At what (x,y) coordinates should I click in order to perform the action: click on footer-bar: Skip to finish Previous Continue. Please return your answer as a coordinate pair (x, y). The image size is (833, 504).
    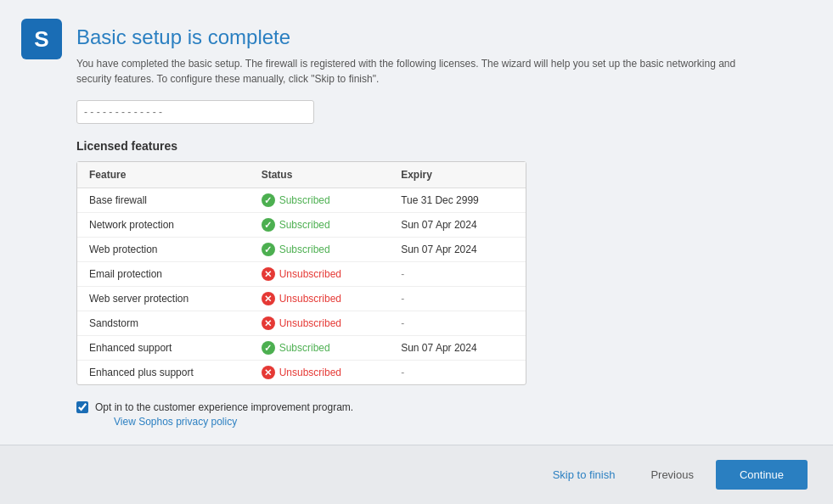
    Looking at the image, I should click on (416, 474).